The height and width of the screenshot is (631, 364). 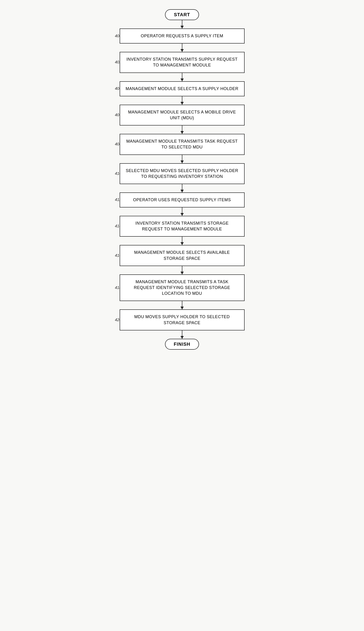 What do you see at coordinates (182, 144) in the screenshot?
I see `process-box-408: MANAGEMENT MODULE TRANSMITS TASK REQUEST…` at bounding box center [182, 144].